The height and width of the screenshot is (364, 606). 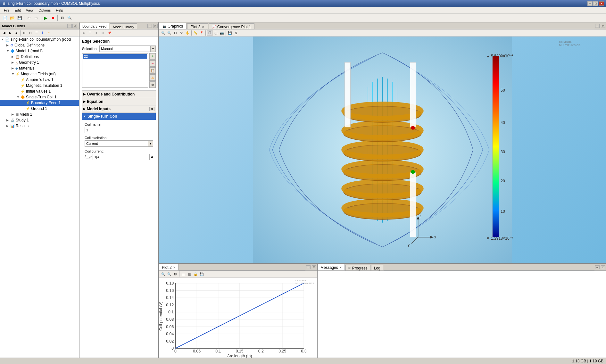 I want to click on tab-model-library: Model Library, so click(x=124, y=26).